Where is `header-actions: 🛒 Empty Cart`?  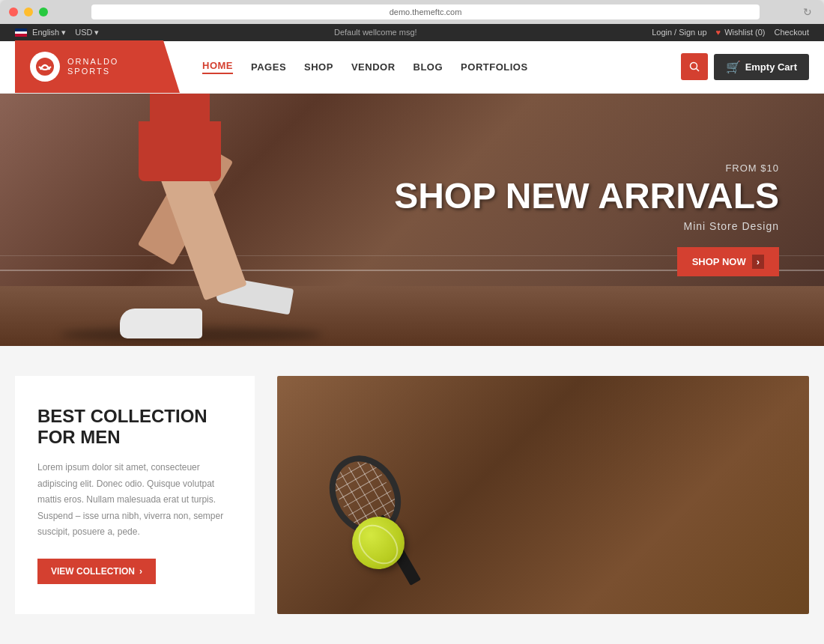 header-actions: 🛒 Empty Cart is located at coordinates (745, 67).